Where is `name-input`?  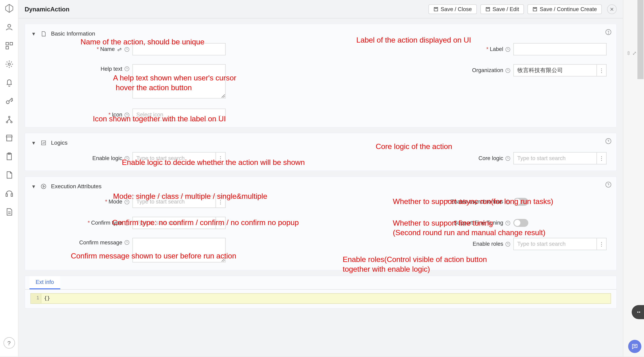 name-input is located at coordinates (179, 49).